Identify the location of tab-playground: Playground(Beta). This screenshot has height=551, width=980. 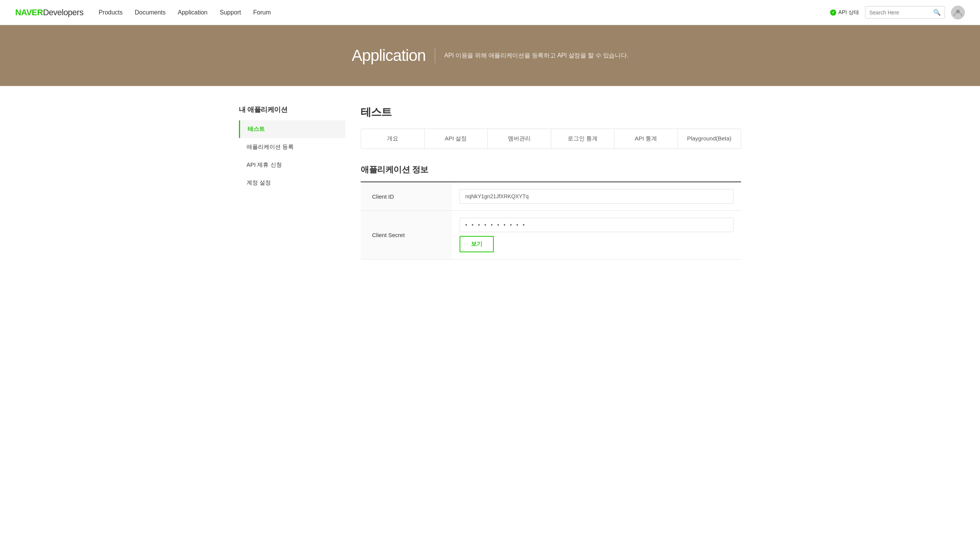
(710, 139).